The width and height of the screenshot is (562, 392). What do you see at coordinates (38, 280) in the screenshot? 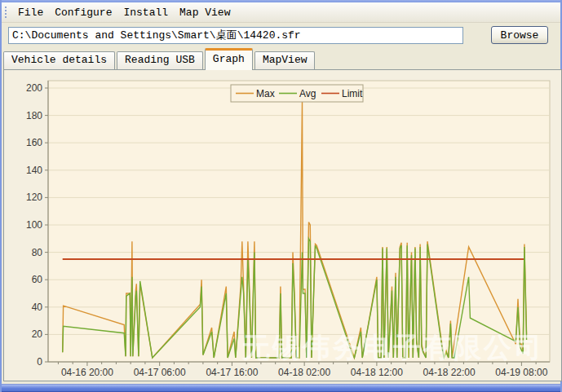
I see `y-tick-label: 60` at bounding box center [38, 280].